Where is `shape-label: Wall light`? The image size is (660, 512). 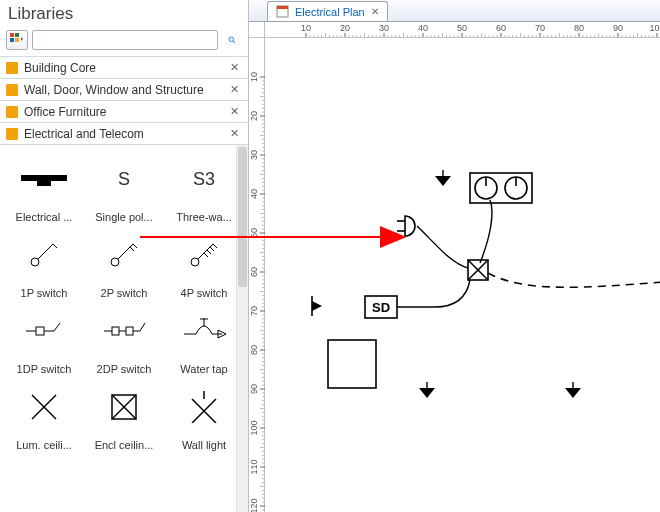 shape-label: Wall light is located at coordinates (204, 445).